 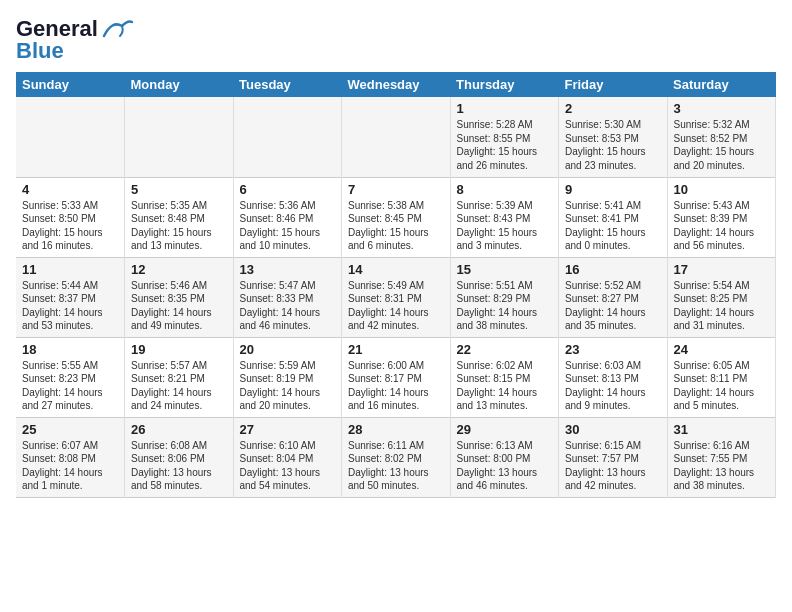 What do you see at coordinates (70, 297) in the screenshot?
I see `calendar-cell: 11Sunrise: 5:44 AM Sunset: 8:37 PM Dayli…` at bounding box center [70, 297].